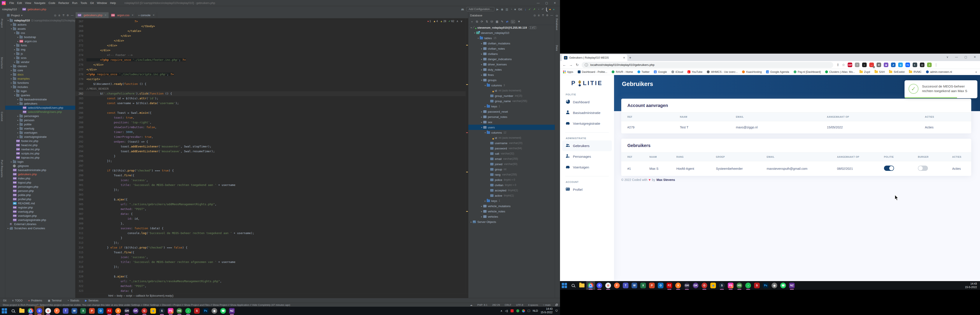  Describe the element at coordinates (72, 15) in the screenshot. I see `hide-icon: —` at that location.